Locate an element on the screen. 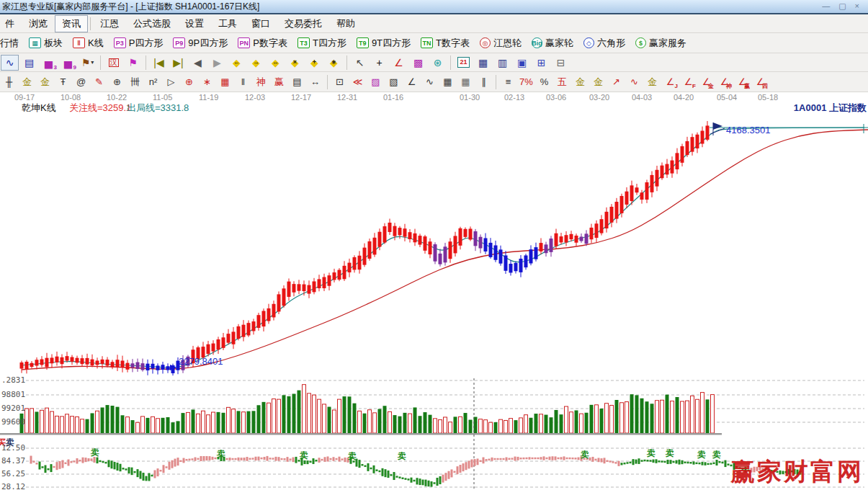 Image resolution: width=868 pixels, height=490 pixels. drawing-tool-1-icon: 金 is located at coordinates (27, 82).